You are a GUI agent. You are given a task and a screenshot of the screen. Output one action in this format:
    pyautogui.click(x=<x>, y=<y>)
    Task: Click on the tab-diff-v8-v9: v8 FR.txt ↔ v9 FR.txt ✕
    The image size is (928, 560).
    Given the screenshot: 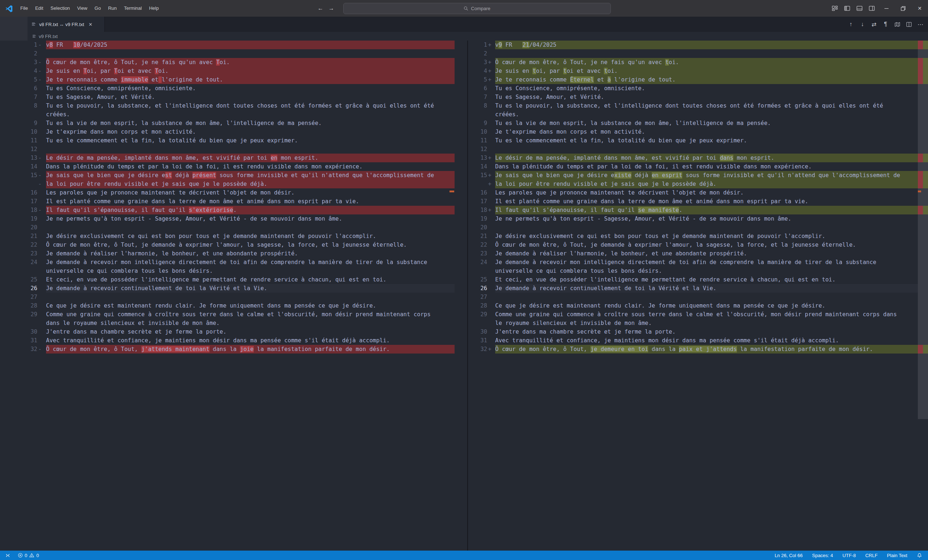 What is the action you would take?
    pyautogui.click(x=66, y=24)
    